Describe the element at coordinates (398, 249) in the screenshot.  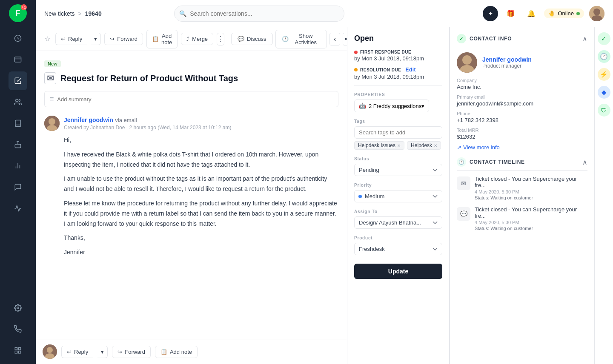
I see `product-select: Freshdesk` at that location.